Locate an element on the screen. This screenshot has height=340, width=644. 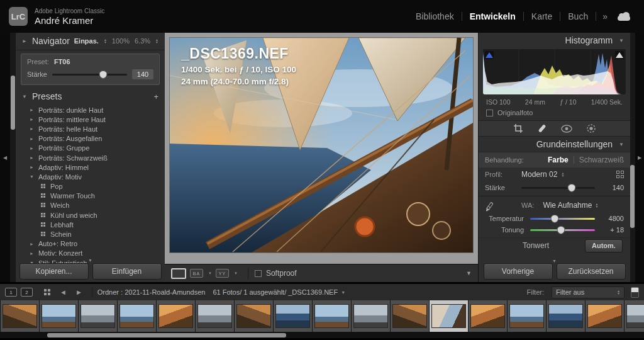
folder-breadcrumb: Ordner : 2021-11-Roald-Amundsen is located at coordinates (152, 292).